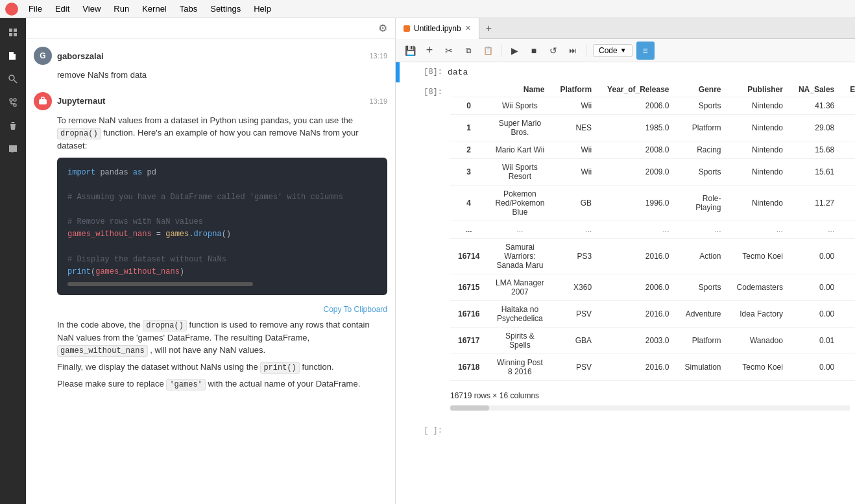  Describe the element at coordinates (576, 230) in the screenshot. I see `cell-5-2: ...` at that location.